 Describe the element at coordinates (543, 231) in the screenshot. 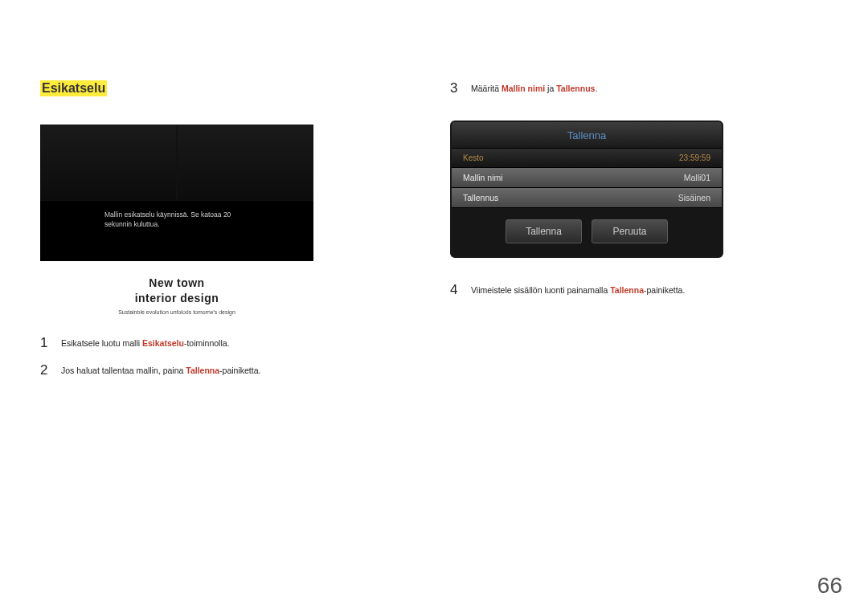

I see `save-button: Tallenna` at that location.